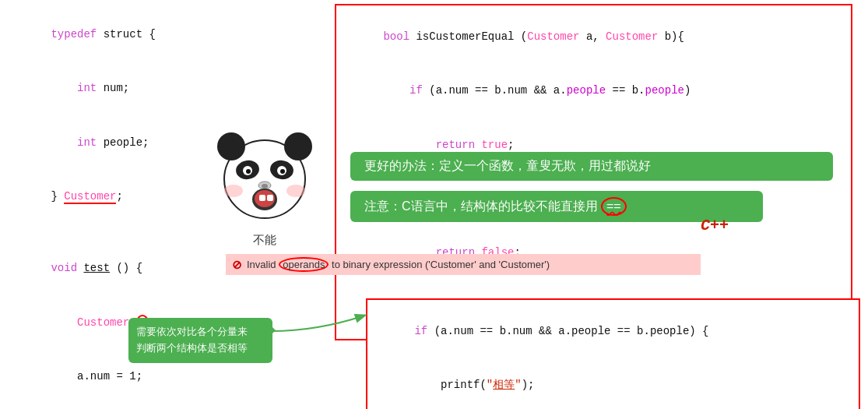 The image size is (868, 409). I want to click on error-icon: ⊘, so click(237, 265).